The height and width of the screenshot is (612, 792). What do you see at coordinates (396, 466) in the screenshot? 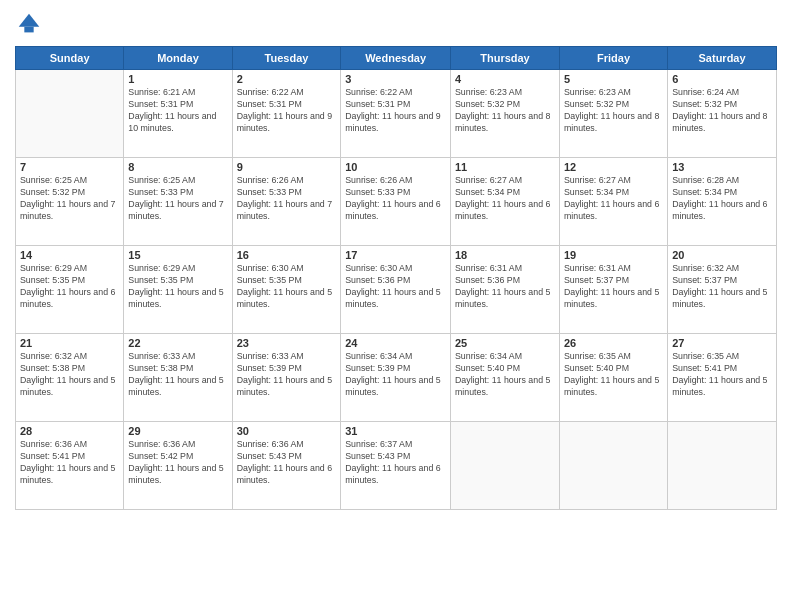
I see `day-cell: 31Sunrise: 6:37 AMSunset: 5:43 PMDayligh…` at bounding box center [396, 466].